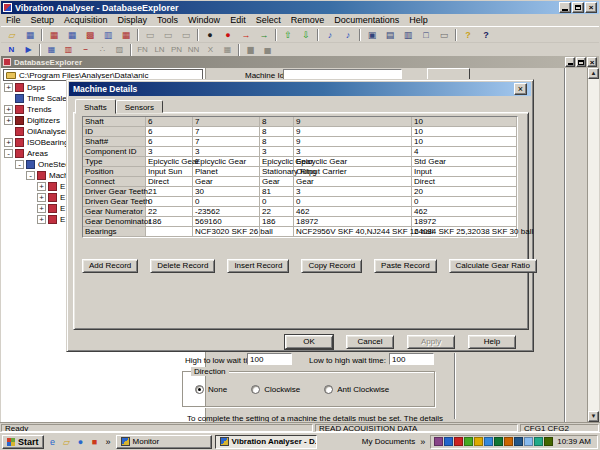 The image size is (600, 450). I want to click on nn-icon: NN, so click(194, 50).